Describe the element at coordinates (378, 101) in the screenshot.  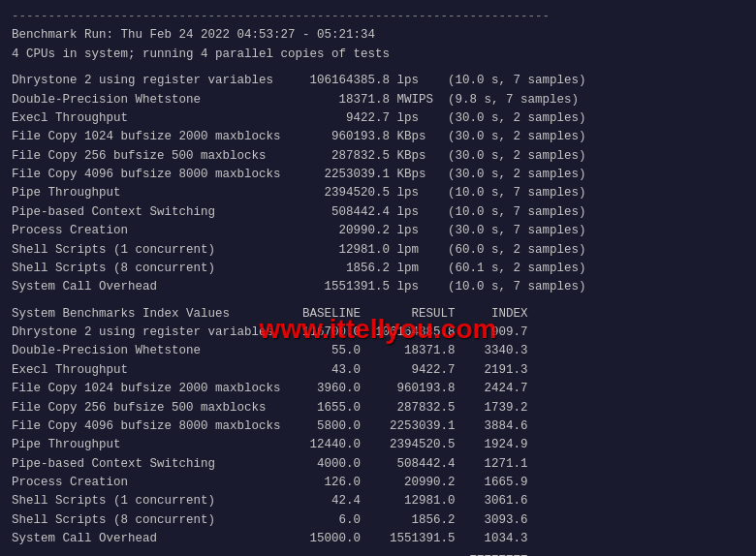
I see `benchmark-row: Double-Precision Whetstone 18371.8 MWIPS…` at that location.